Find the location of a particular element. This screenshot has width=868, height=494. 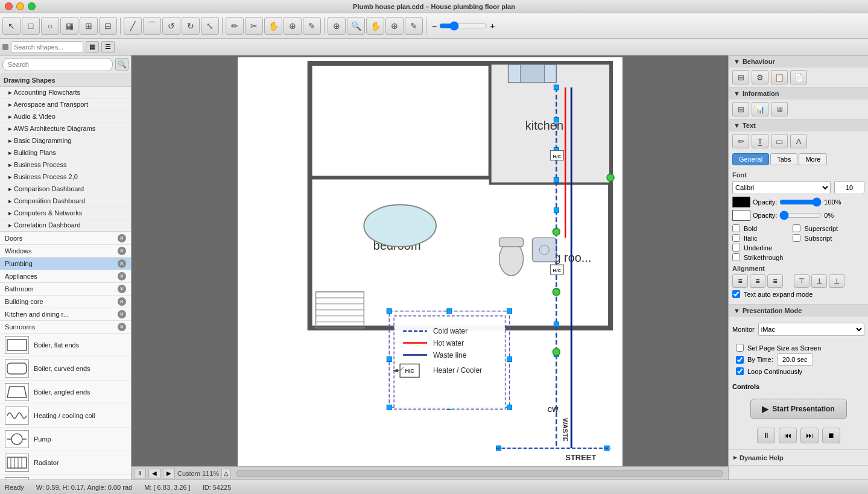

select-tool: ↖ is located at coordinates (11, 26).